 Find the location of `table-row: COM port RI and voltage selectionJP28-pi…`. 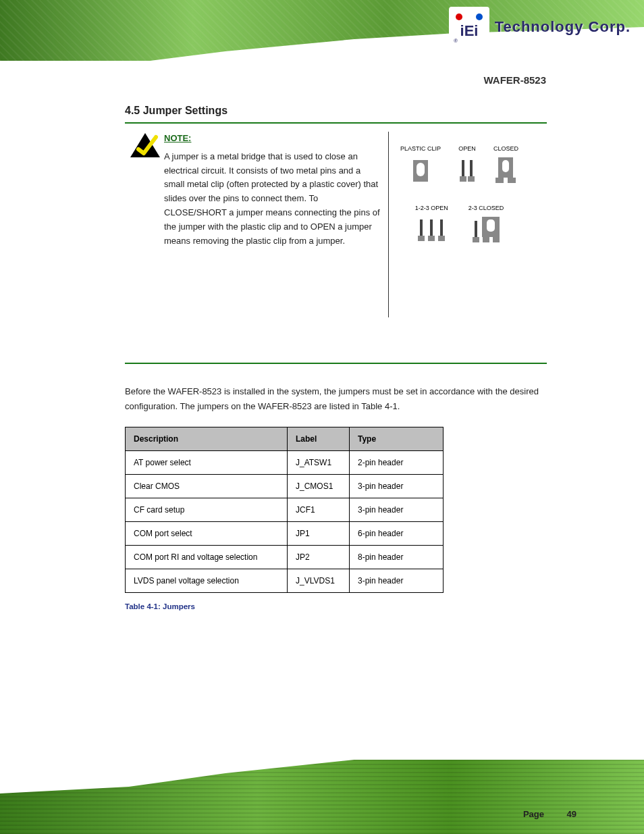

table-row: COM port RI and voltage selectionJP28-pi… is located at coordinates (285, 556).